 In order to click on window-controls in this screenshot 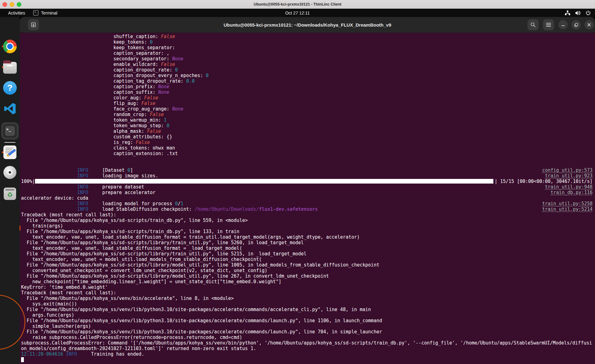, I will do `click(12, 4)`.